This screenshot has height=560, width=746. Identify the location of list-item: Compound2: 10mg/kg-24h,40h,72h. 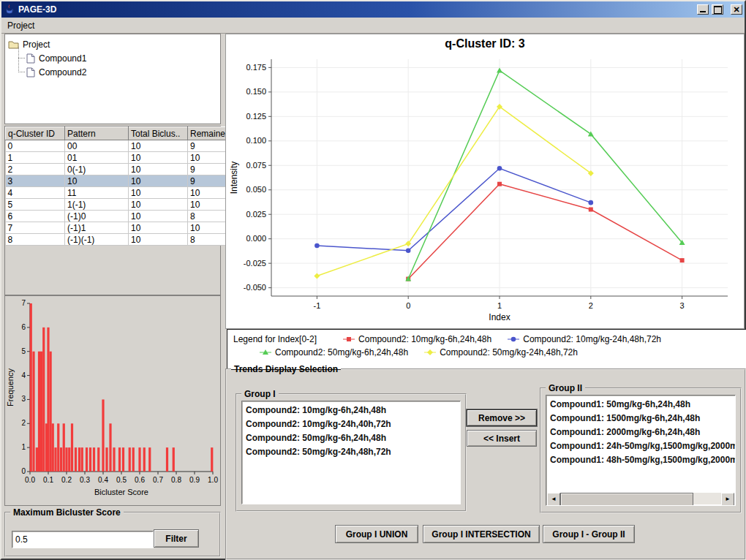
(351, 424).